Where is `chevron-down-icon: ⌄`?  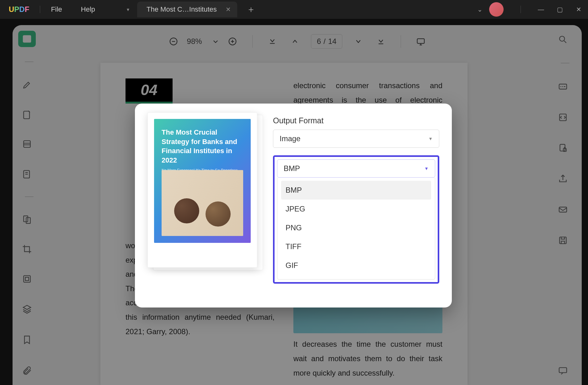
chevron-down-icon: ⌄ is located at coordinates (480, 9).